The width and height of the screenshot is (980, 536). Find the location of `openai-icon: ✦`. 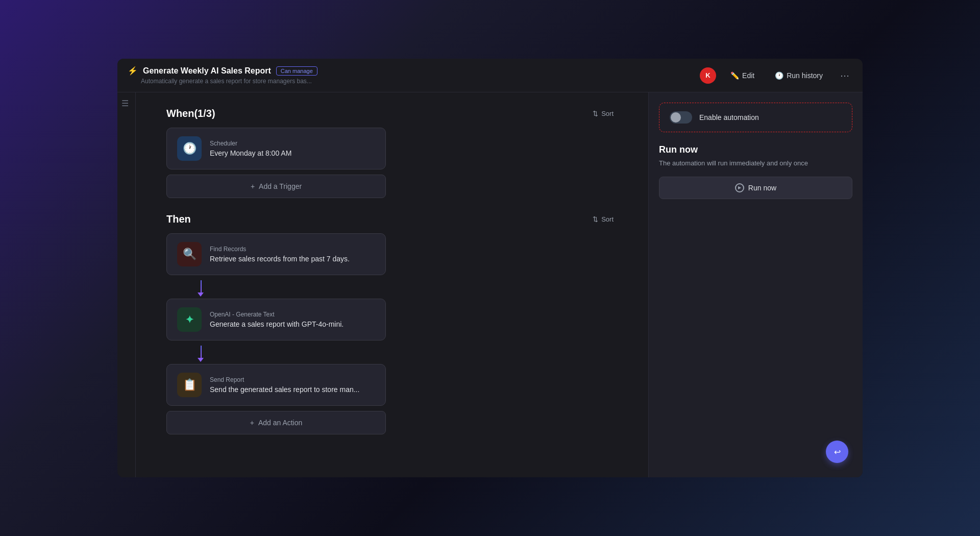

openai-icon: ✦ is located at coordinates (189, 320).